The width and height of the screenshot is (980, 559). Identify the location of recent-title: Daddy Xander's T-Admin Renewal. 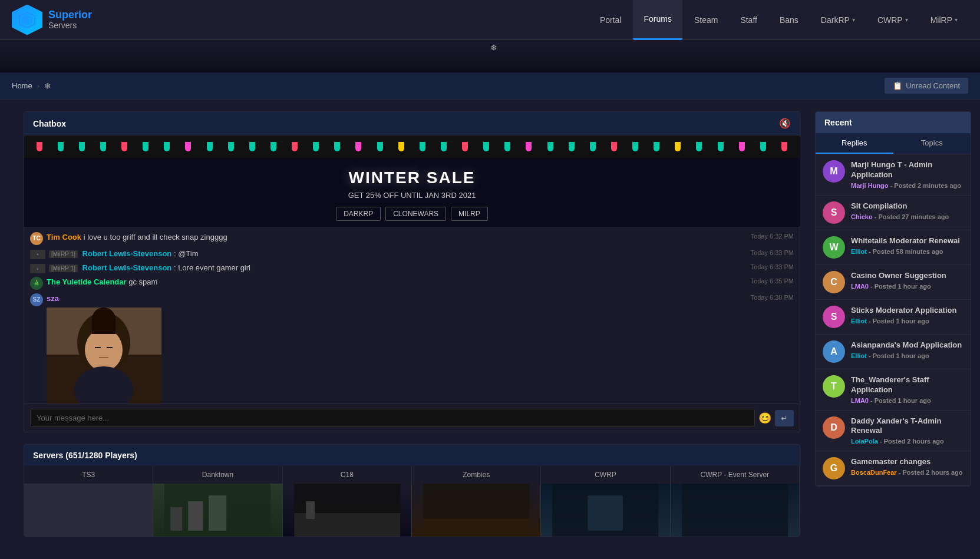
(908, 426).